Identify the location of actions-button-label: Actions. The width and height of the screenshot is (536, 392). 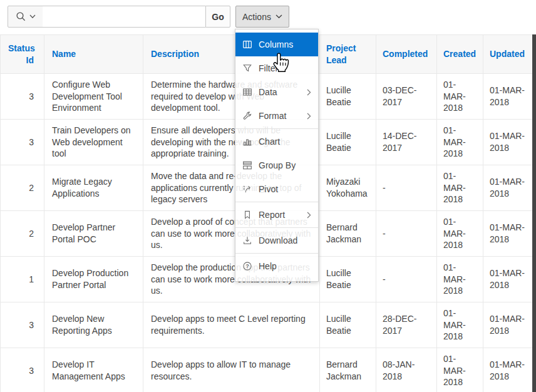
(257, 17).